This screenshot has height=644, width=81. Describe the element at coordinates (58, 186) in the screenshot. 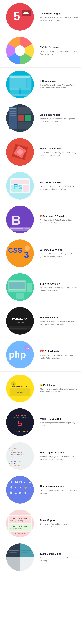

I see `feature-content-psd-files: PSD Files includedThe PSD files are perf…` at that location.